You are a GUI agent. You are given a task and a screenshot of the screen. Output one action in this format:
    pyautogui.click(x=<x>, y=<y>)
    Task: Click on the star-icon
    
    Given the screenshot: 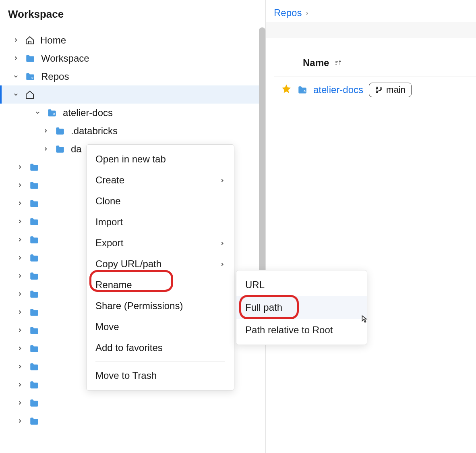 What is the action you would take?
    pyautogui.click(x=286, y=90)
    